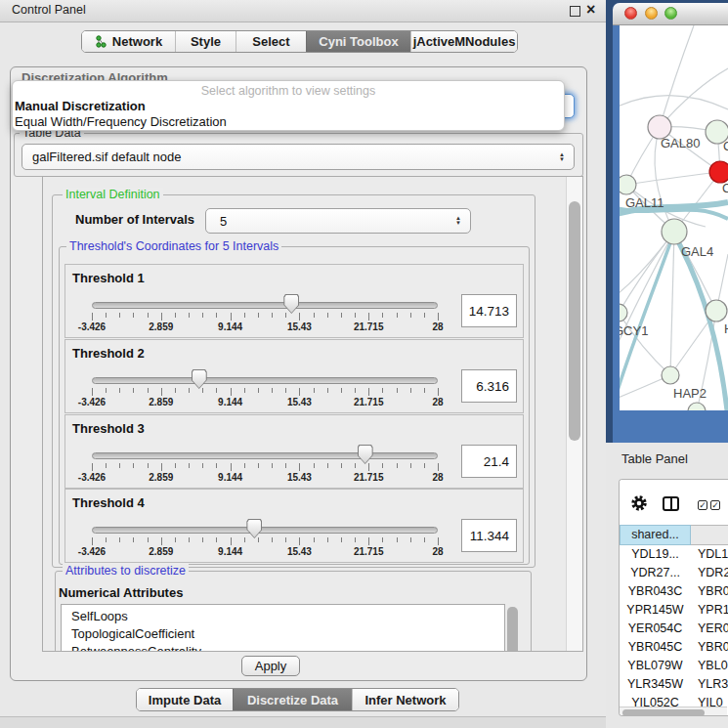  I want to click on table-row: YBR043CYBR0, so click(674, 592).